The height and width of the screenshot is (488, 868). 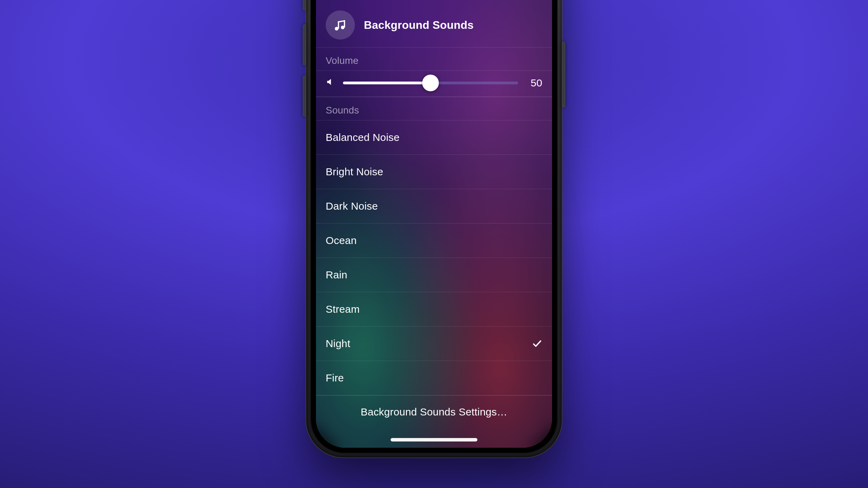 I want to click on home-indicator, so click(x=434, y=440).